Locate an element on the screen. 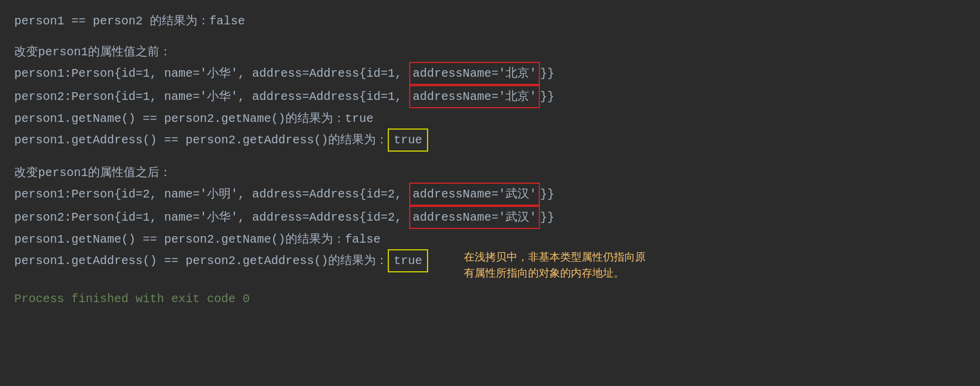  process-text: Process finished with exit code 0 is located at coordinates (132, 299).